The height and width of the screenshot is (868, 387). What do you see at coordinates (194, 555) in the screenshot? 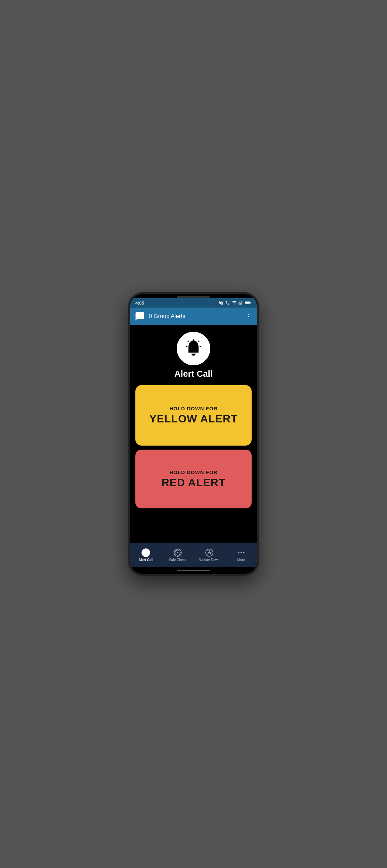
I see `bottom-nav: Alert Call Safe Check` at bounding box center [194, 555].